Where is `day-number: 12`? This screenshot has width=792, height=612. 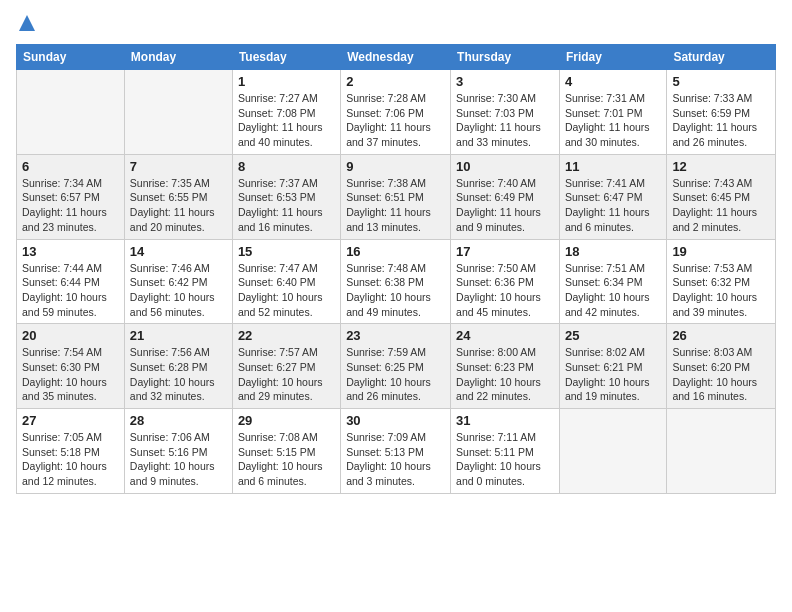 day-number: 12 is located at coordinates (721, 166).